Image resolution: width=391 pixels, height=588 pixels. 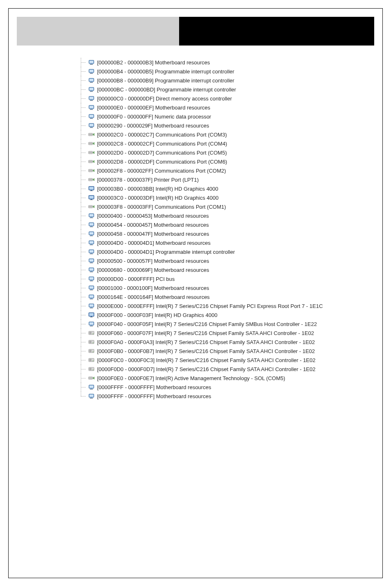 What do you see at coordinates (230, 125) in the screenshot?
I see `resource-row: [00000290 - 0000029F] Motherboard resour…` at bounding box center [230, 125].